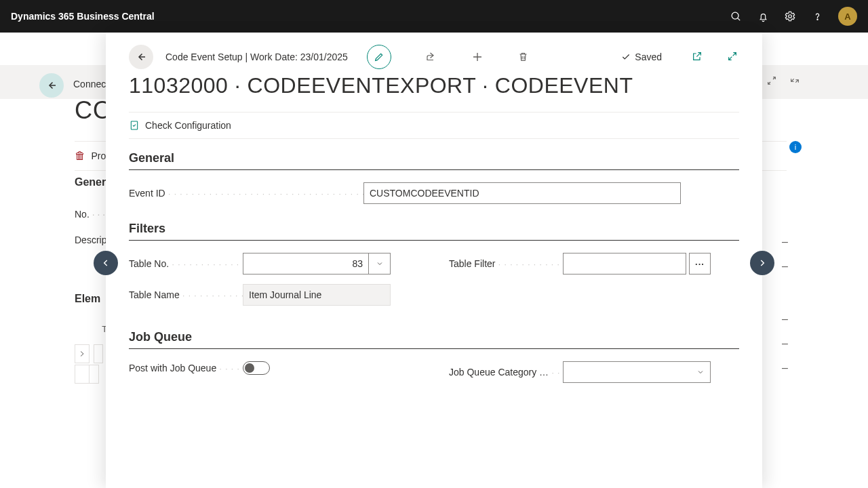 The image size is (868, 488). Describe the element at coordinates (380, 264) in the screenshot. I see `table-no-lookup` at that location.